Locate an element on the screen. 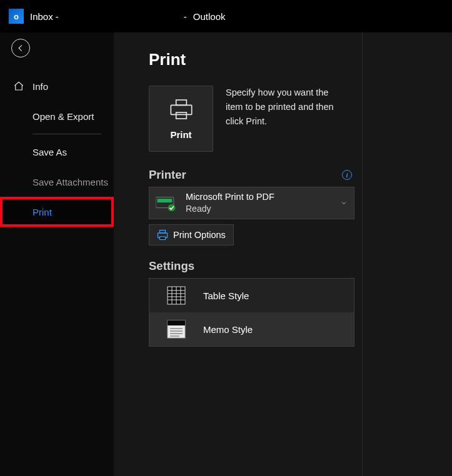 The width and height of the screenshot is (452, 476). titlebar-folder: Inbox - is located at coordinates (44, 16).